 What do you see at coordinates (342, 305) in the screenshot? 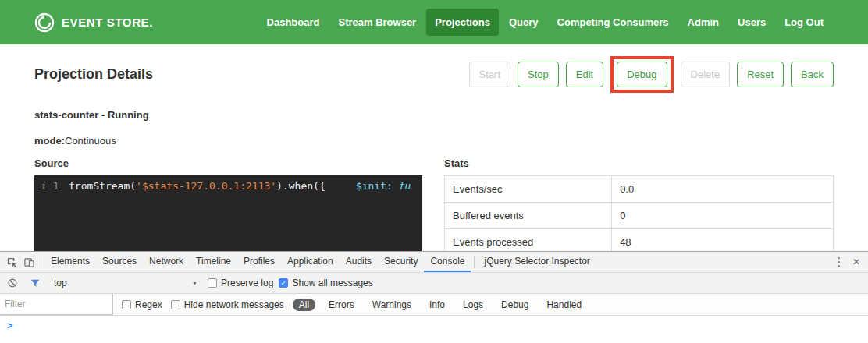
I see `filter-level-errors: Errors` at bounding box center [342, 305].